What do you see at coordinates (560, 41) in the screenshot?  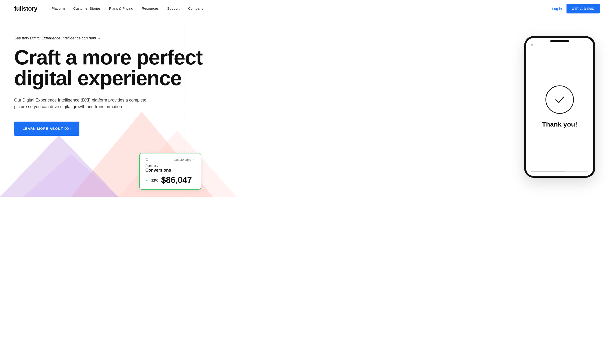 I see `phone-notch` at bounding box center [560, 41].